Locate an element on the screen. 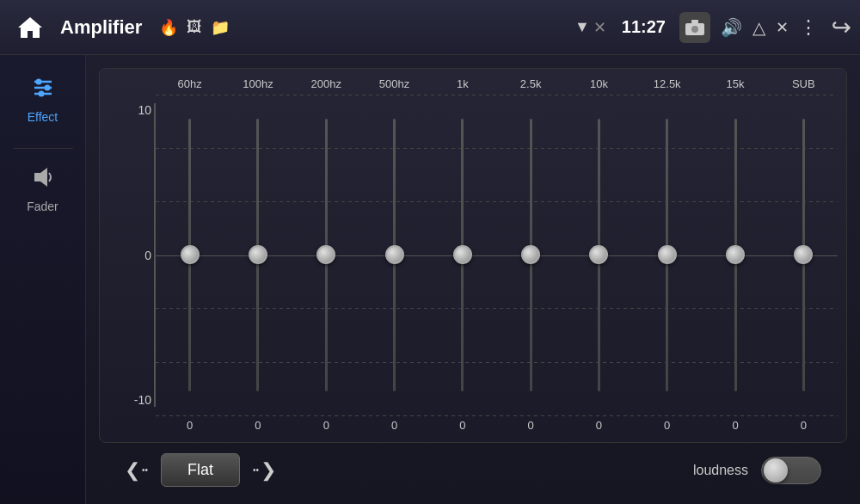 The width and height of the screenshot is (860, 504). freq-2.5k: 2.5k is located at coordinates (530, 84).